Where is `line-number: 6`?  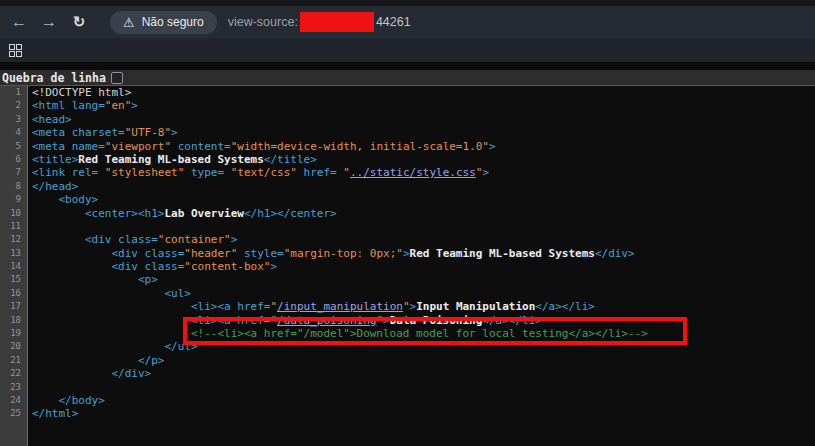 line-number: 6 is located at coordinates (14, 160).